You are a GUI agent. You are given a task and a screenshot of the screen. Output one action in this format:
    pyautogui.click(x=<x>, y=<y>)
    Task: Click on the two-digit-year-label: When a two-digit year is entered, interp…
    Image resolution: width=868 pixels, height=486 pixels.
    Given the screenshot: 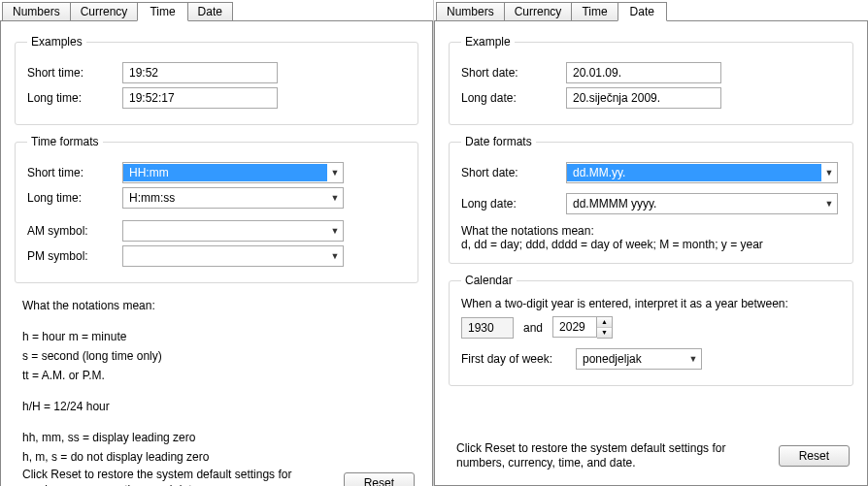 What is the action you would take?
    pyautogui.click(x=651, y=304)
    